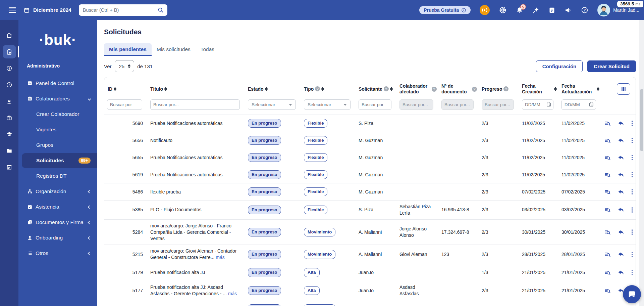 The height and width of the screenshot is (306, 644). What do you see at coordinates (58, 253) in the screenshot?
I see `sidebar-item-otros: Otros` at bounding box center [58, 253].